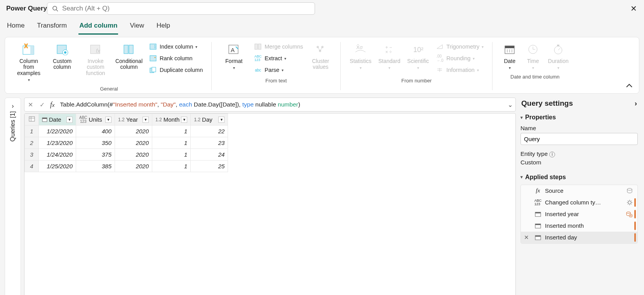  What do you see at coordinates (579, 139) in the screenshot?
I see `query-name-input` at bounding box center [579, 139].